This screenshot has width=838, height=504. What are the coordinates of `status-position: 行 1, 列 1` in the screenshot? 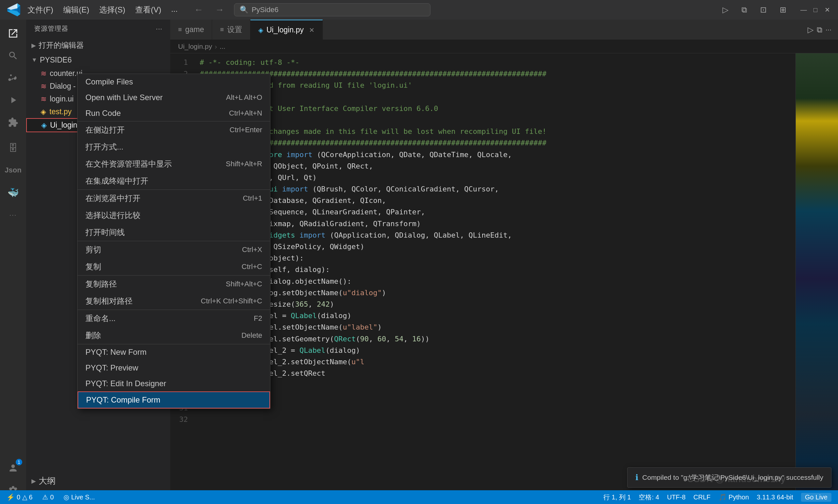 It's located at (617, 497).